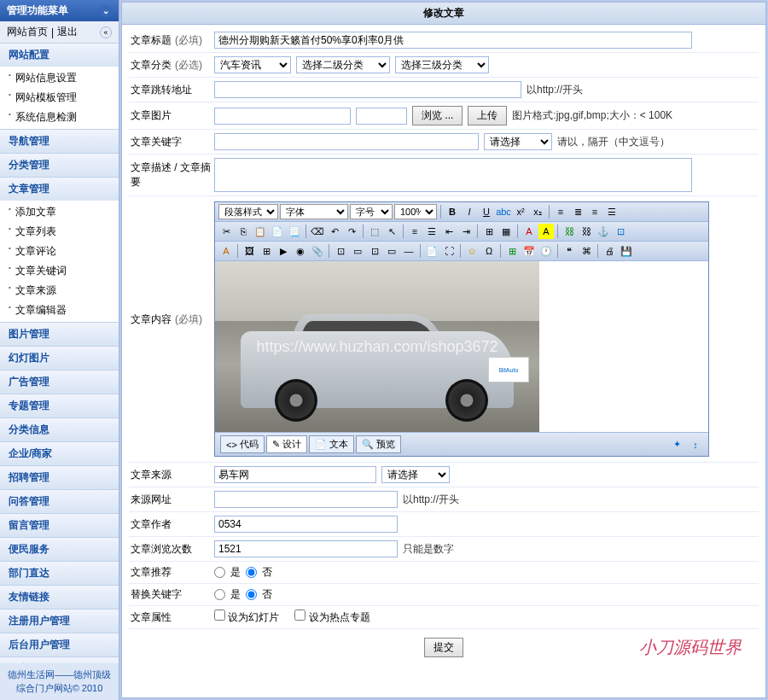  I want to click on save-icon: 💾, so click(626, 251).